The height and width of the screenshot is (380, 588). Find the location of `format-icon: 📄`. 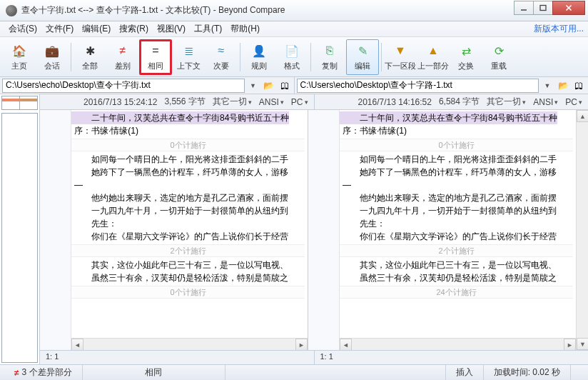

format-icon: 📄 is located at coordinates (292, 51).